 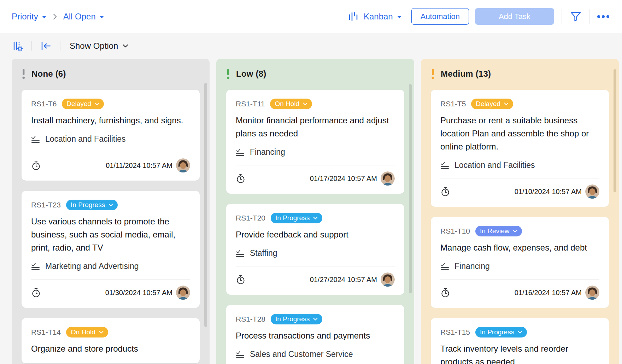 What do you see at coordinates (455, 231) in the screenshot?
I see `task-key: RS1-T10` at bounding box center [455, 231].